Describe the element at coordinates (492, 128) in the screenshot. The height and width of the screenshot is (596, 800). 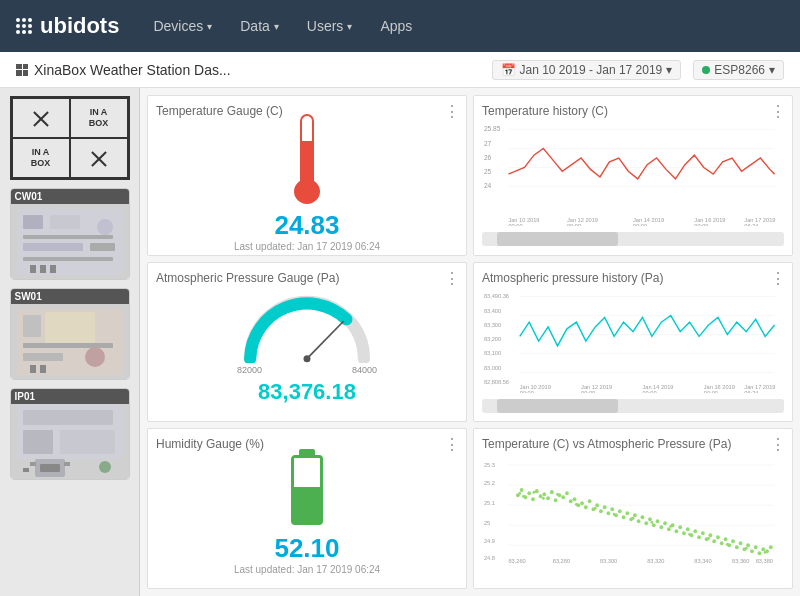
I see `svg-text: 25.85` at that location.